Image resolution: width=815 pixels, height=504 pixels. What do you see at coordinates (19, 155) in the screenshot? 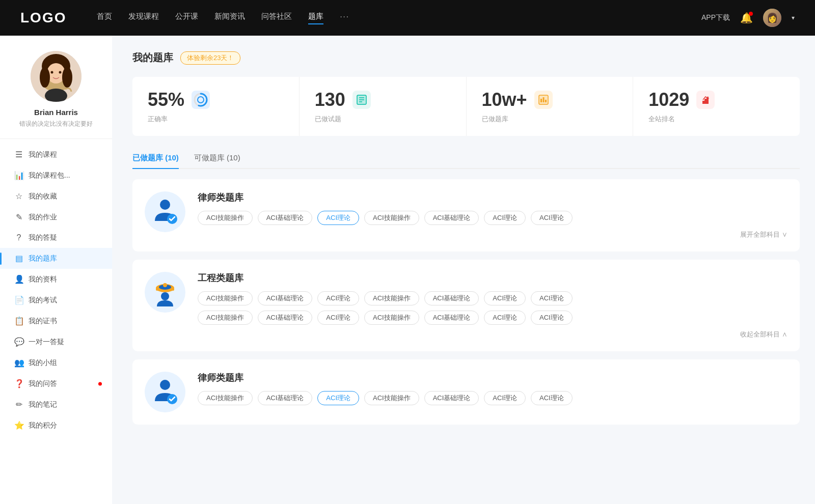
I see `course-icon: ☰` at bounding box center [19, 155].